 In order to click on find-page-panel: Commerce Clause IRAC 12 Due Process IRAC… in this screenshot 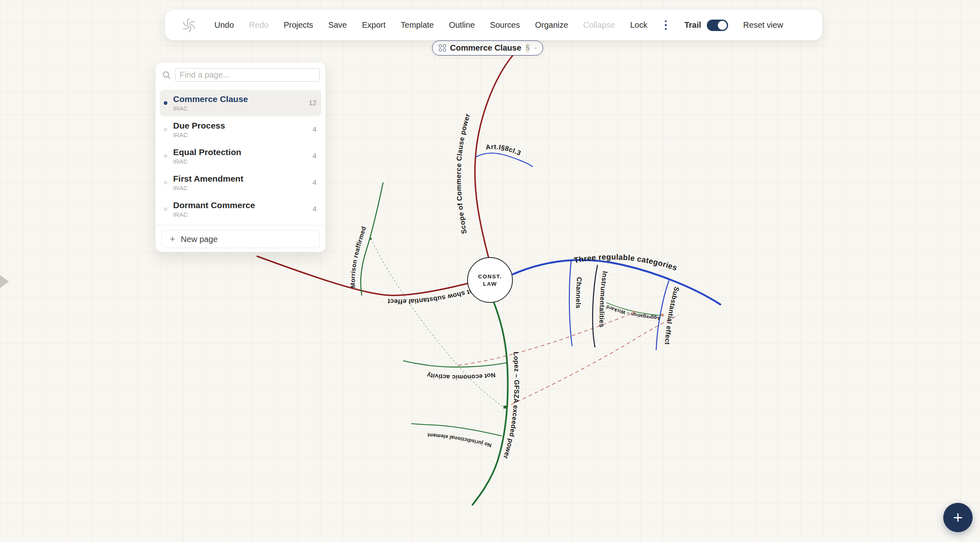, I will do `click(241, 157)`.